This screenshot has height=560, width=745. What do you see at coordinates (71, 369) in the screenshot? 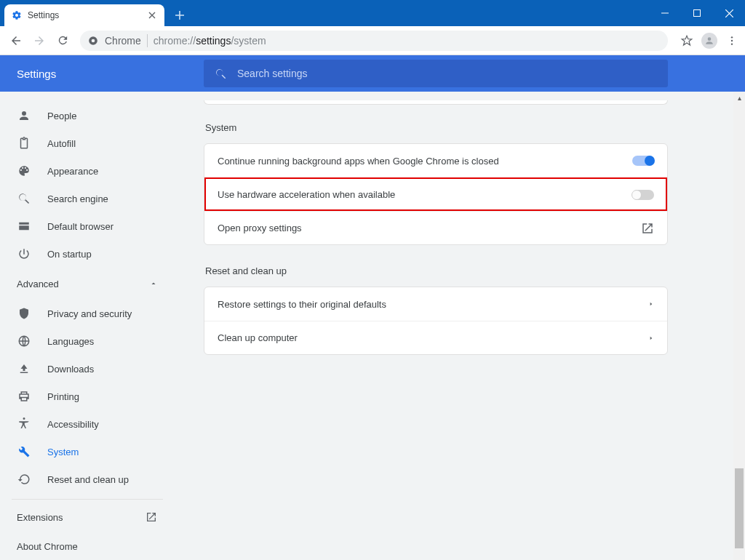
I see `sidebar-item-label: Downloads` at bounding box center [71, 369].